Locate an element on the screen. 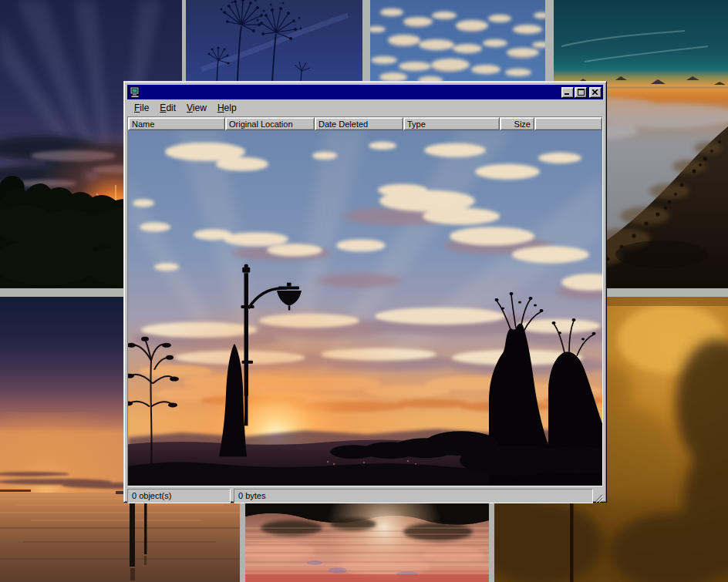 Image resolution: width=728 pixels, height=582 pixels. column-header-type: Type is located at coordinates (452, 123).